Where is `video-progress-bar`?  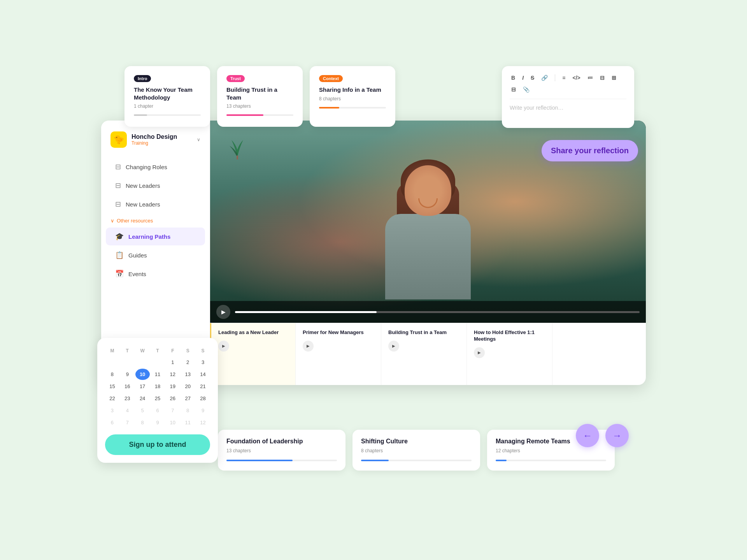 video-progress-bar is located at coordinates (437, 312).